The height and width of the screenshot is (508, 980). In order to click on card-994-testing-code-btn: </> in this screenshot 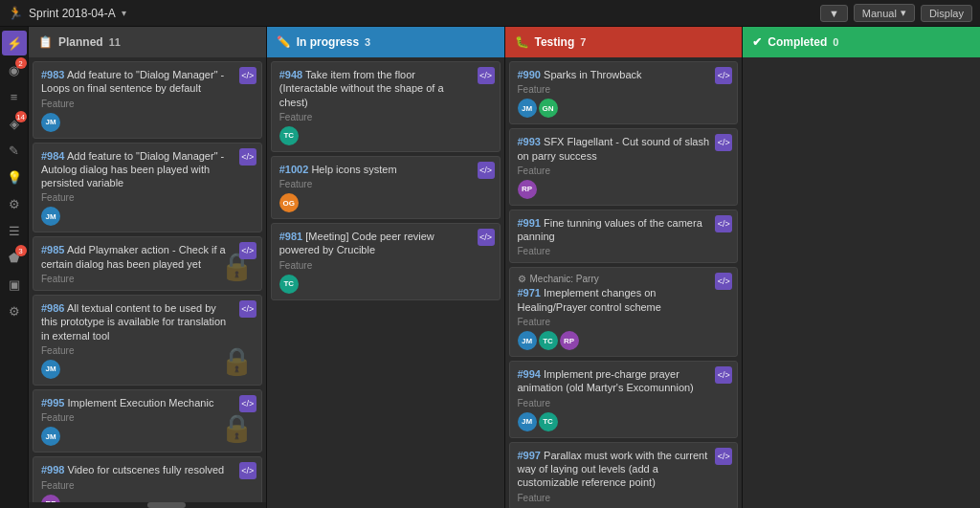, I will do `click(724, 375)`.